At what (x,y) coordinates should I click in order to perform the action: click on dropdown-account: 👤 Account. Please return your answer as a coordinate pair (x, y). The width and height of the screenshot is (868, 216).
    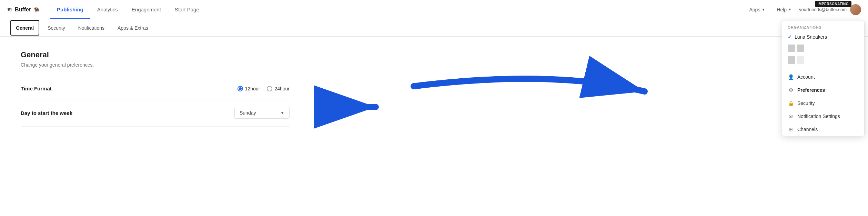
    Looking at the image, I should click on (823, 77).